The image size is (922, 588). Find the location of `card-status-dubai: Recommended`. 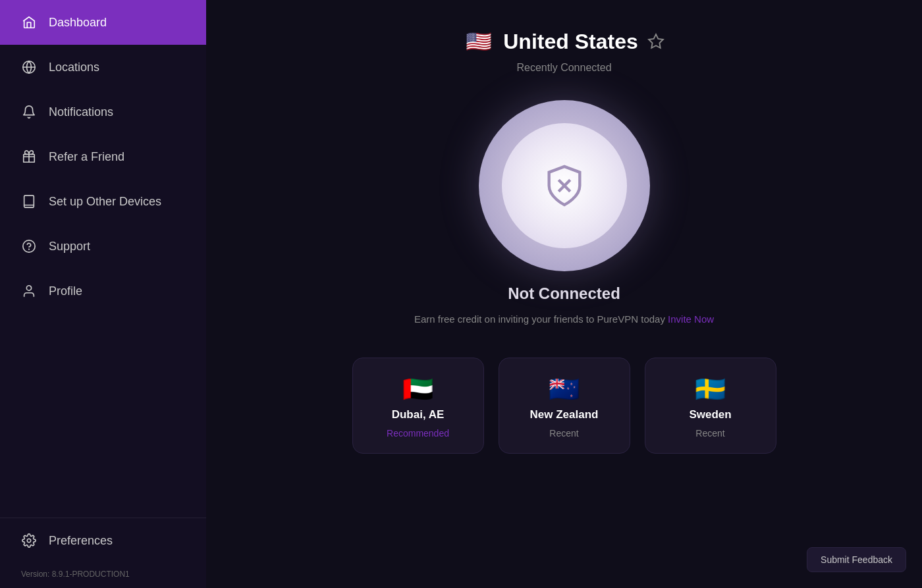

card-status-dubai: Recommended is located at coordinates (418, 433).